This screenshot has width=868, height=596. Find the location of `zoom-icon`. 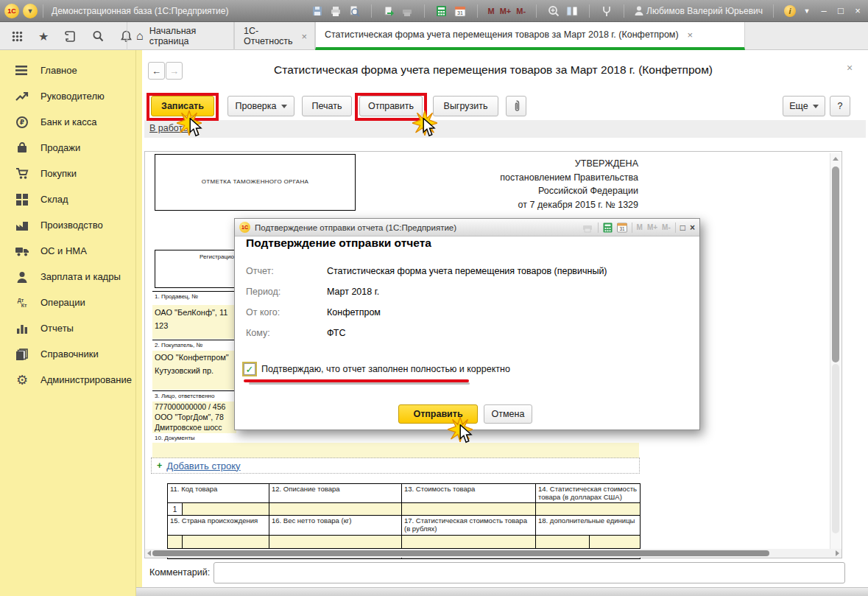

zoom-icon is located at coordinates (554, 11).